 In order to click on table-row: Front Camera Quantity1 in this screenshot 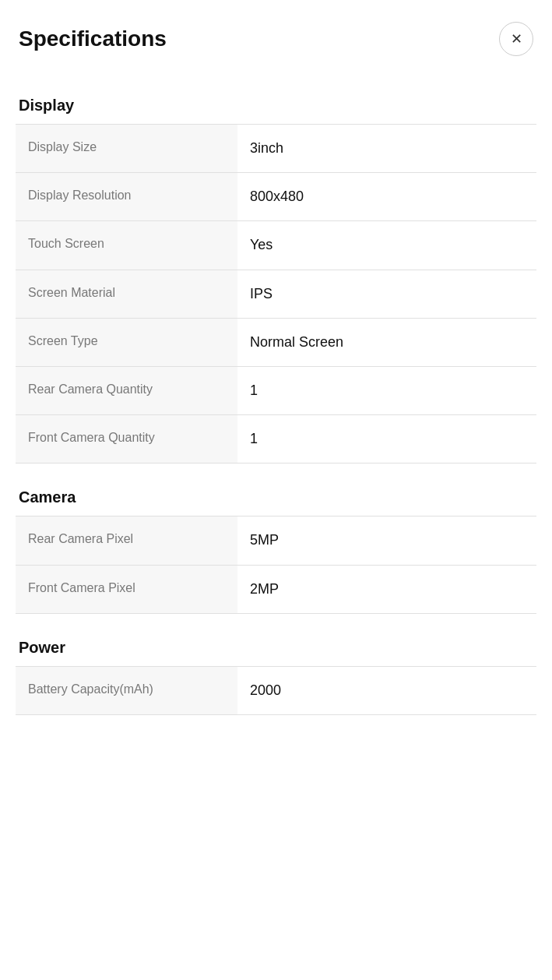, I will do `click(276, 439)`.